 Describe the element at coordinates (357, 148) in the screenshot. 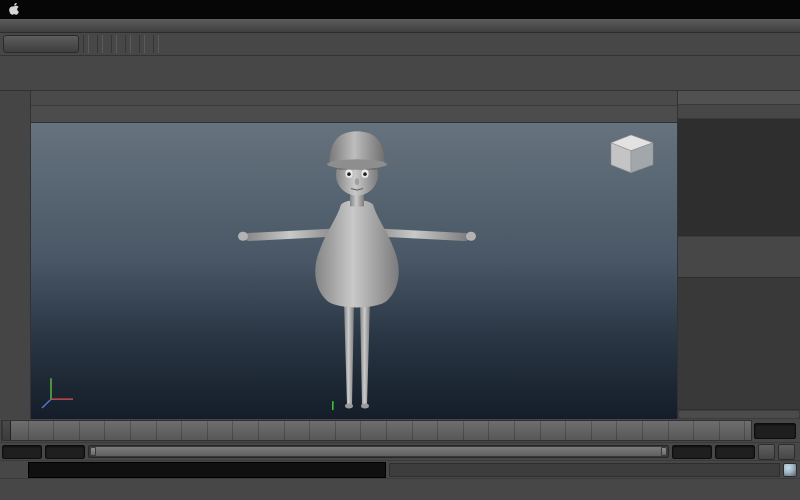

I see `helmet` at that location.